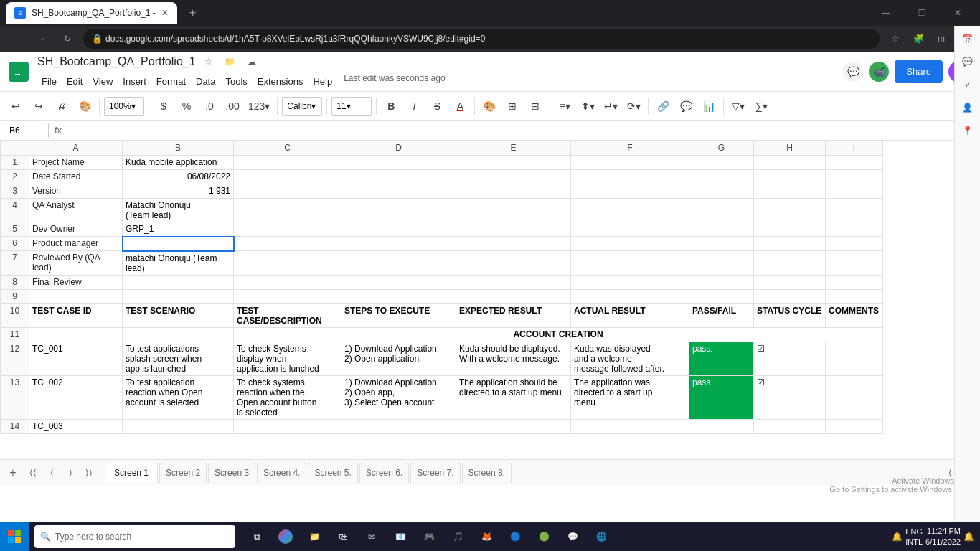 The image size is (980, 551). I want to click on cell-6-h, so click(790, 244).